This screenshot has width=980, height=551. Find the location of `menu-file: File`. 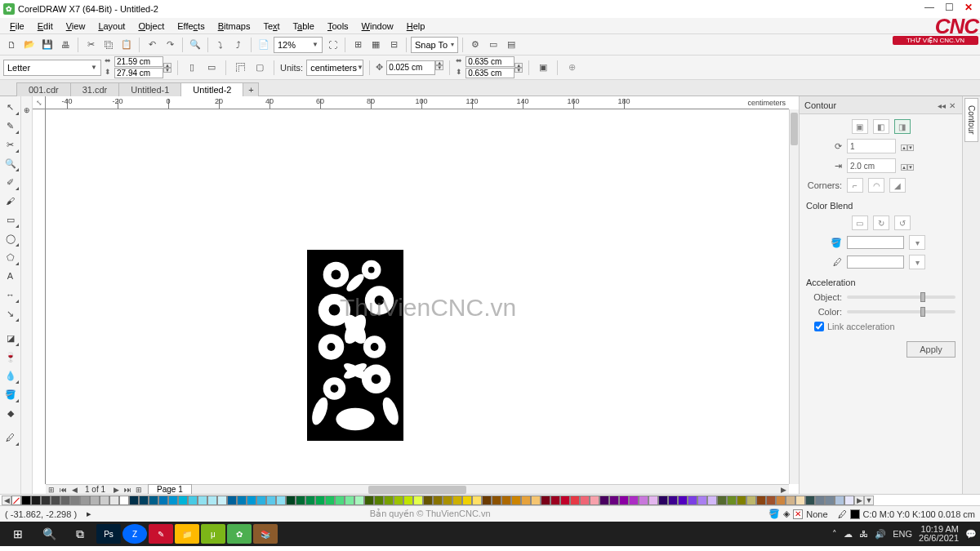

menu-file: File is located at coordinates (17, 26).